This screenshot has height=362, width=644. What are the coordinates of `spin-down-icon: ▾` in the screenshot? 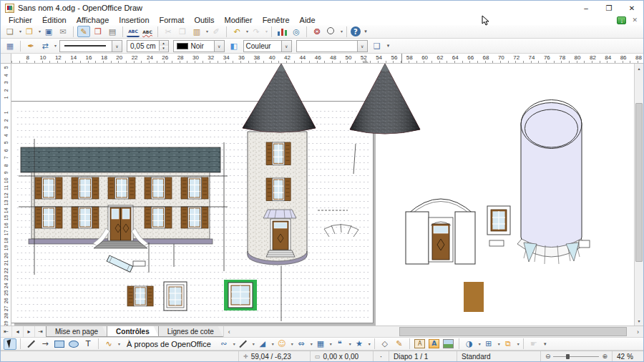 It's located at (164, 49).